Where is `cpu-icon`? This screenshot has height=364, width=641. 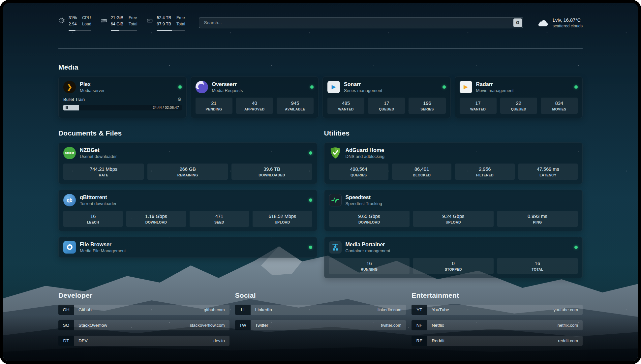
cpu-icon is located at coordinates (62, 20).